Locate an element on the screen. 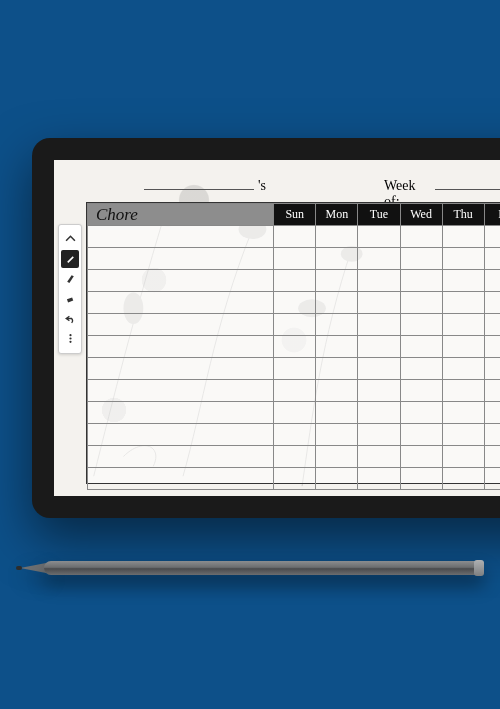 Image resolution: width=500 pixels, height=709 pixels. name-field: 's is located at coordinates (205, 186).